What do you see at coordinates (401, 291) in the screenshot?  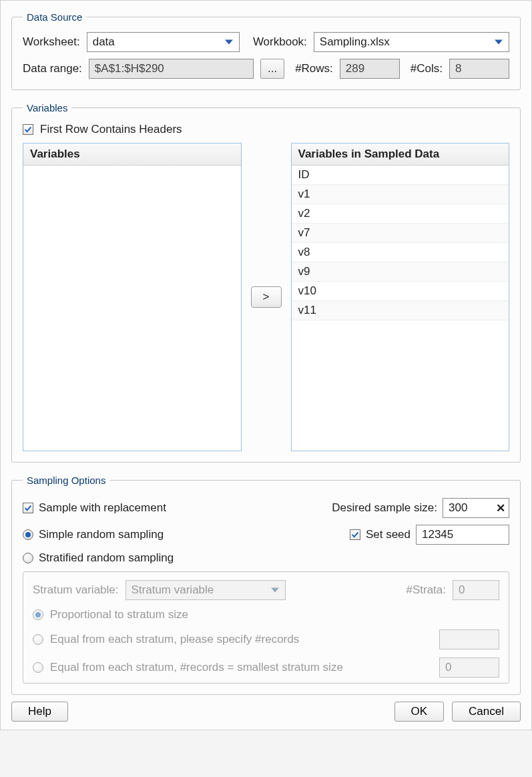 I see `list-item: v10` at bounding box center [401, 291].